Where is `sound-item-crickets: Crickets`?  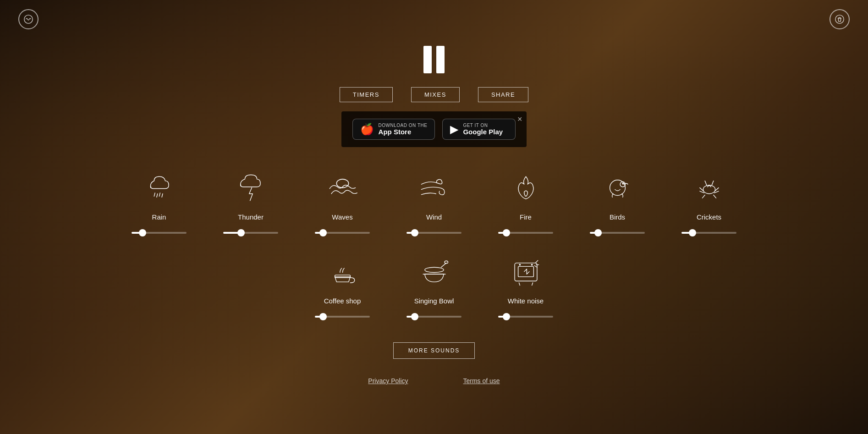
sound-item-crickets: Crickets is located at coordinates (709, 205).